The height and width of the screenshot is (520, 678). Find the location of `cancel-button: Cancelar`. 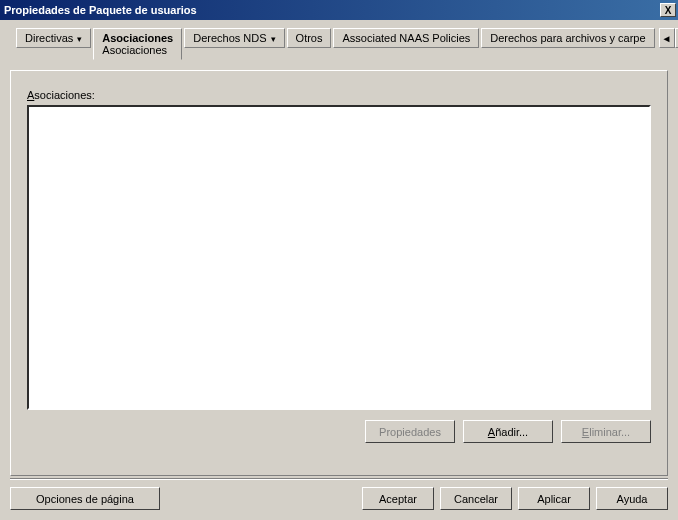

cancel-button: Cancelar is located at coordinates (476, 498).